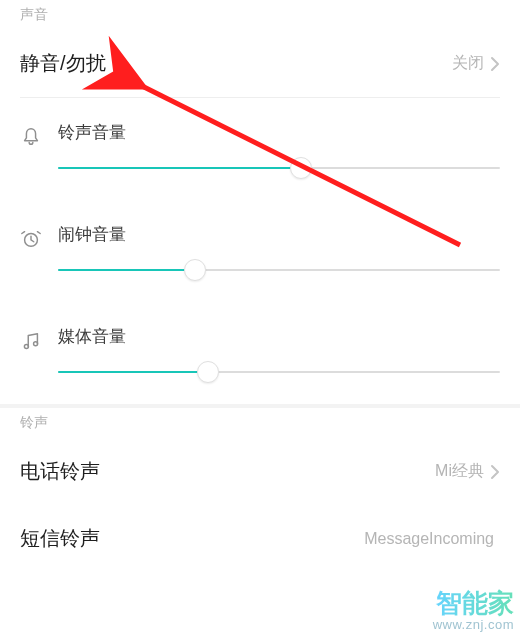 The width and height of the screenshot is (520, 638). What do you see at coordinates (92, 336) in the screenshot?
I see `media-volume-label: 媒体音量` at bounding box center [92, 336].